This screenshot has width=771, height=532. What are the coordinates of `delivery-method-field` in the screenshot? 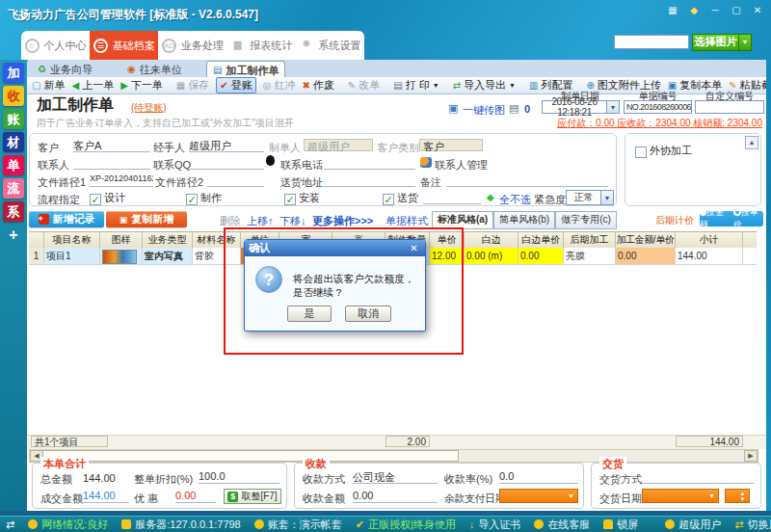 It's located at (698, 477).